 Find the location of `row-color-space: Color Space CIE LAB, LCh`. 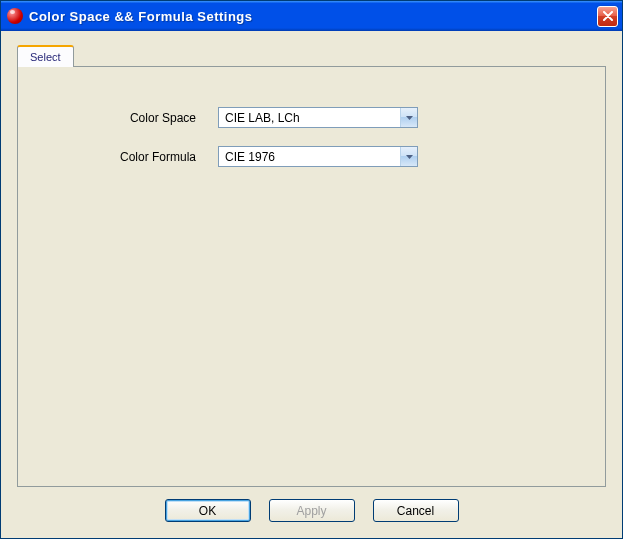

row-color-space: Color Space CIE LAB, LCh is located at coordinates (312, 118).